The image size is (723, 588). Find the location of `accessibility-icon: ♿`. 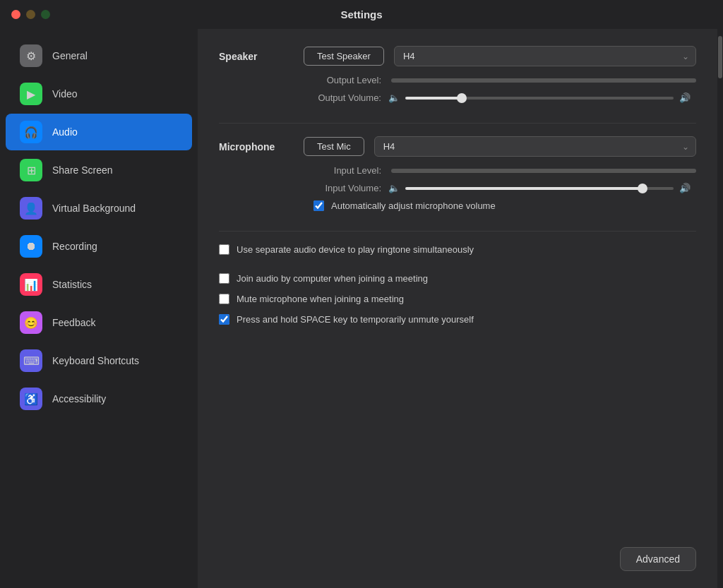

accessibility-icon: ♿ is located at coordinates (31, 399).